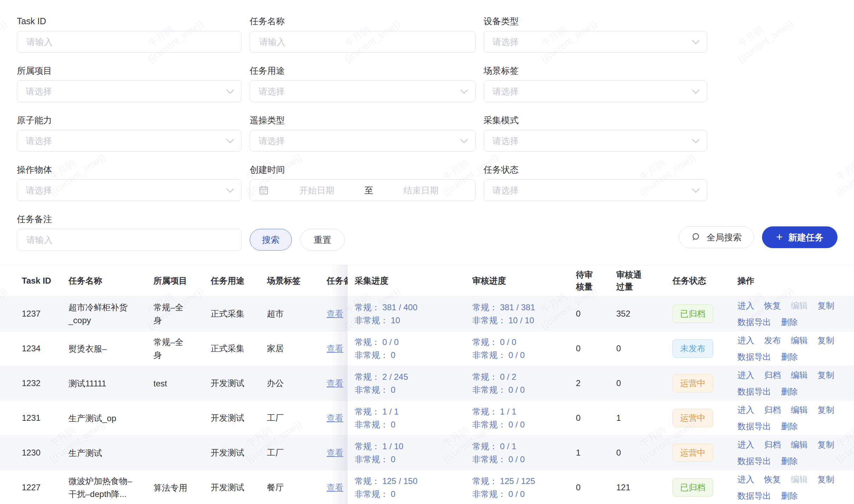  What do you see at coordinates (524, 281) in the screenshot?
I see `header-7: 审核进度` at bounding box center [524, 281].